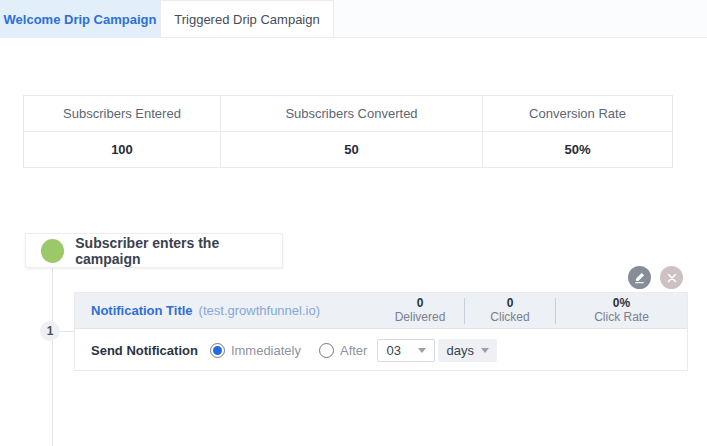  What do you see at coordinates (354, 19) in the screenshot?
I see `campaign-tabs: Welcome Drip Campaign Triggered Drip Cam…` at bounding box center [354, 19].